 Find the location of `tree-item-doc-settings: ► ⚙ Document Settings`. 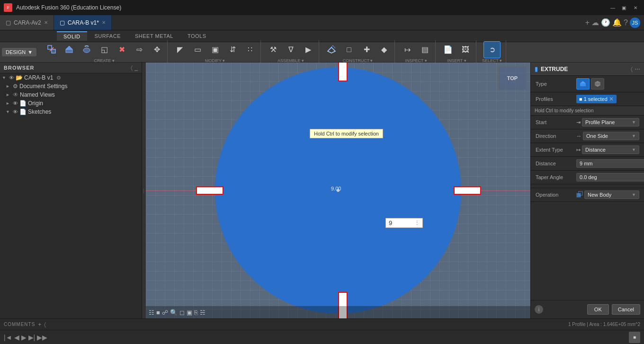

tree-item-doc-settings: ► ⚙ Document Settings is located at coordinates (71, 86).